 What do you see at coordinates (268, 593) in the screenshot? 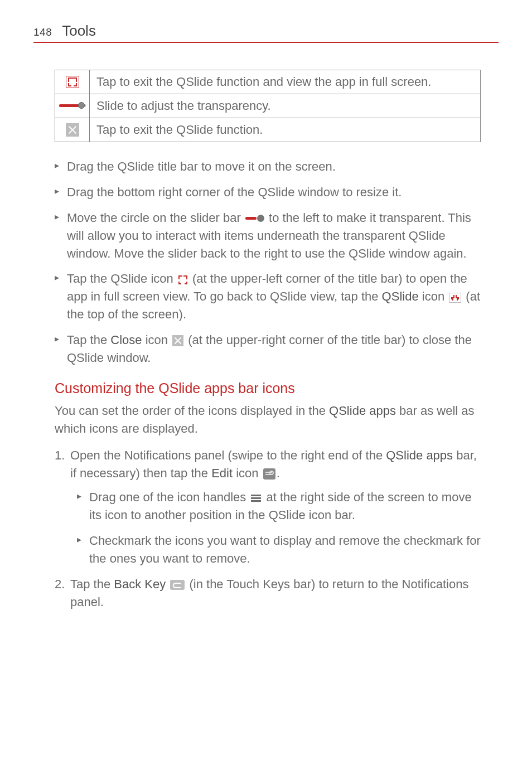
I see `step-item: Tap the Back Key (in the Touch Keys bar)…` at bounding box center [268, 593].